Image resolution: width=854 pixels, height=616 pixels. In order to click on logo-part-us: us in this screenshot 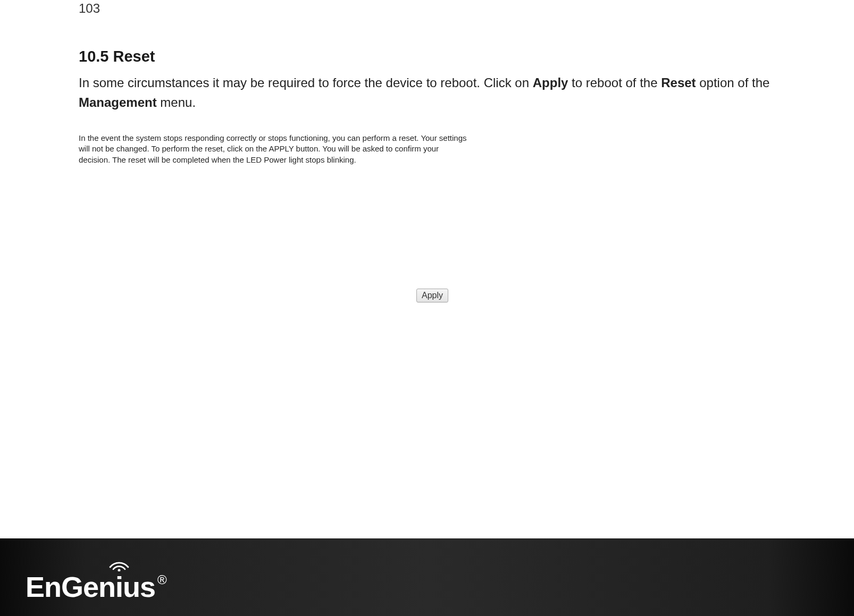, I will do `click(139, 587)`.